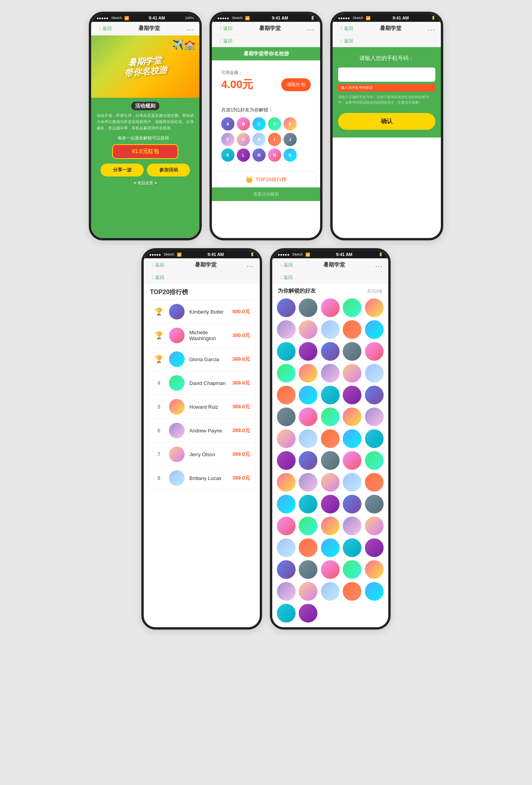 The height and width of the screenshot is (785, 532). Describe the element at coordinates (387, 122) in the screenshot. I see `confirm-button: 确认` at that location.